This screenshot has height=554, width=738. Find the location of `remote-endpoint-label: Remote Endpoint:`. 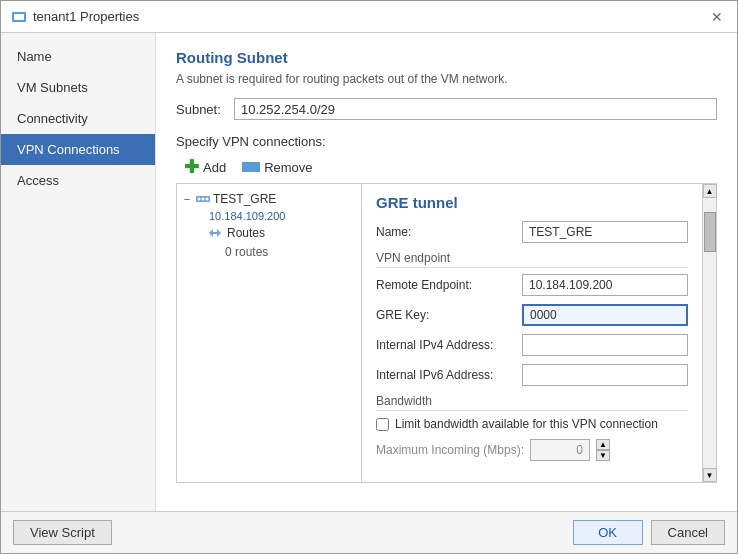

remote-endpoint-label: Remote Endpoint: is located at coordinates (446, 285).